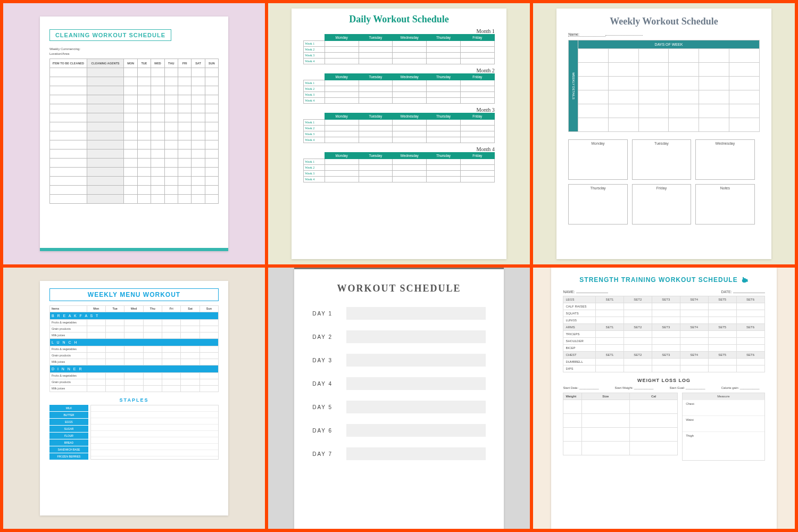 Image resolution: width=798 pixels, height=532 pixels. What do you see at coordinates (134, 369) in the screenshot?
I see `meal-header: D I N N E R` at bounding box center [134, 369].